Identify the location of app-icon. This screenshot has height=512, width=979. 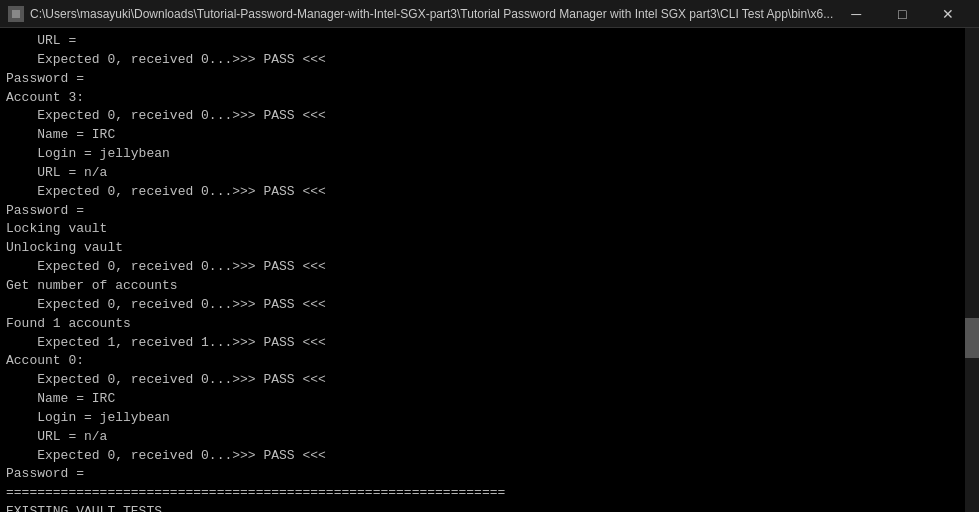
(16, 14).